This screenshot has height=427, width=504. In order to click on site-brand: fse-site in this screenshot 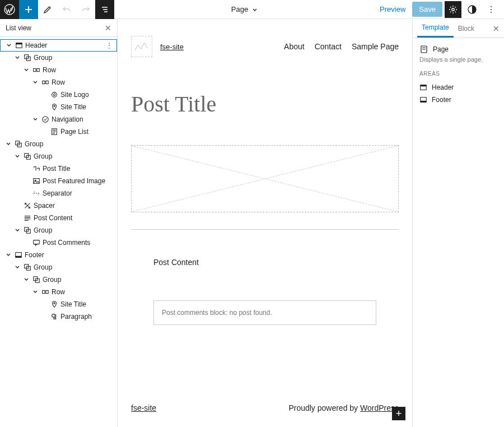, I will do `click(157, 47)`.